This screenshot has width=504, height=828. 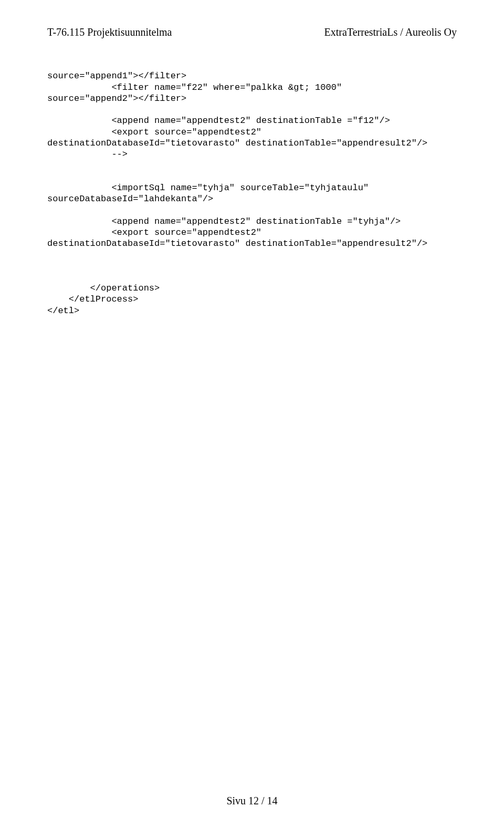 I want to click on code-line: </etl>, so click(x=63, y=311).